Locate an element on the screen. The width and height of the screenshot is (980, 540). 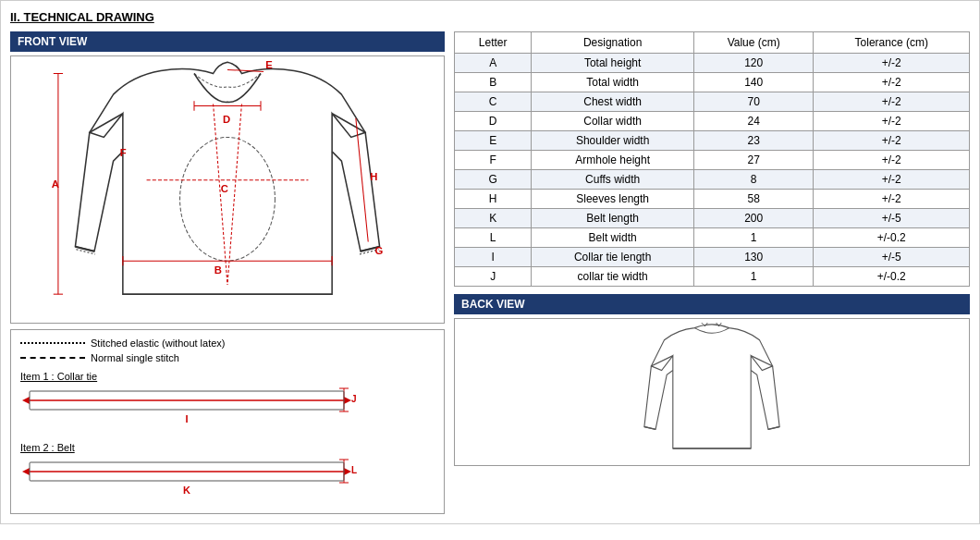
cell-value: 70 is located at coordinates (753, 102).